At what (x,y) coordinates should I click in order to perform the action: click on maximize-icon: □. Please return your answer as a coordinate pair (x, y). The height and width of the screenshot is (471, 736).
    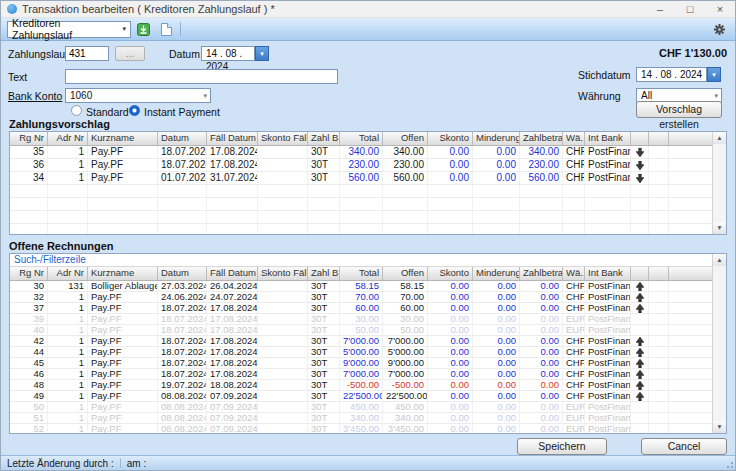
    Looking at the image, I should click on (690, 9).